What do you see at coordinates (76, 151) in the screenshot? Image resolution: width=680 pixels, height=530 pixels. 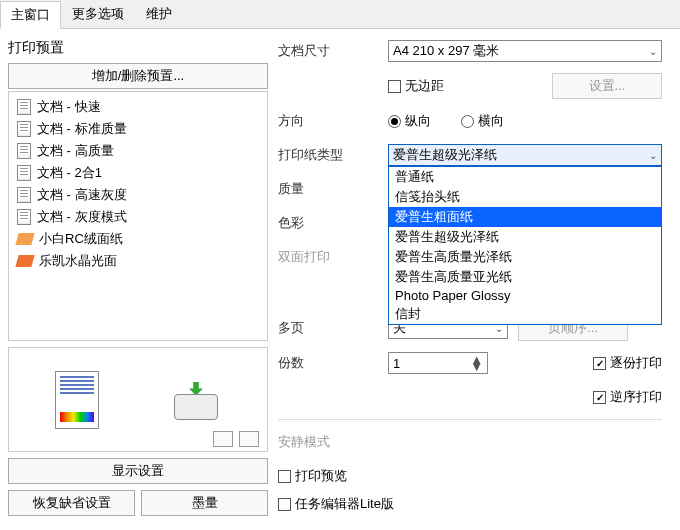 I see `preset-label: 文档 - 高质量` at bounding box center [76, 151].